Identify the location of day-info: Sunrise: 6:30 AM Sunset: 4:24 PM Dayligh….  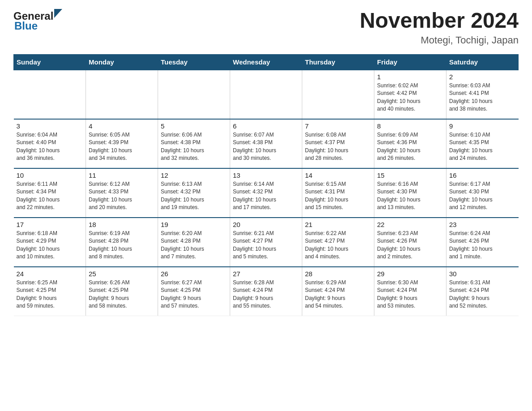
(410, 295).